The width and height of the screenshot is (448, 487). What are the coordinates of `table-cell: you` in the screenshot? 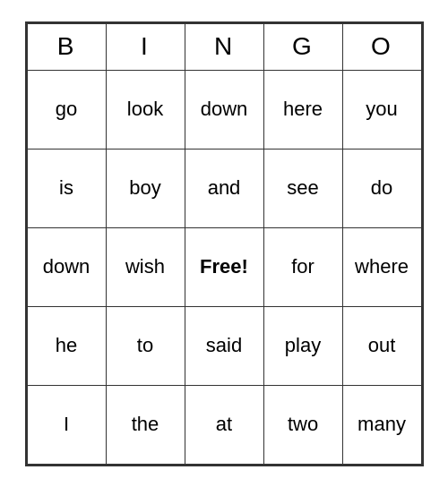 It's located at (382, 109).